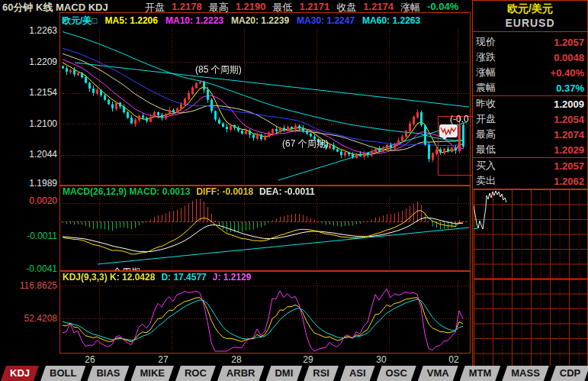 The width and height of the screenshot is (588, 381). Describe the element at coordinates (108, 277) in the screenshot. I see `pane-header-text: KDJ(9,3,3) K: 12.0428` at that location.